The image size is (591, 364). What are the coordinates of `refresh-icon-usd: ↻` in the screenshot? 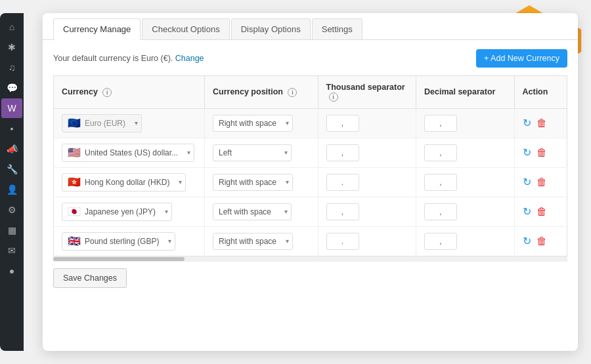 It's located at (527, 152).